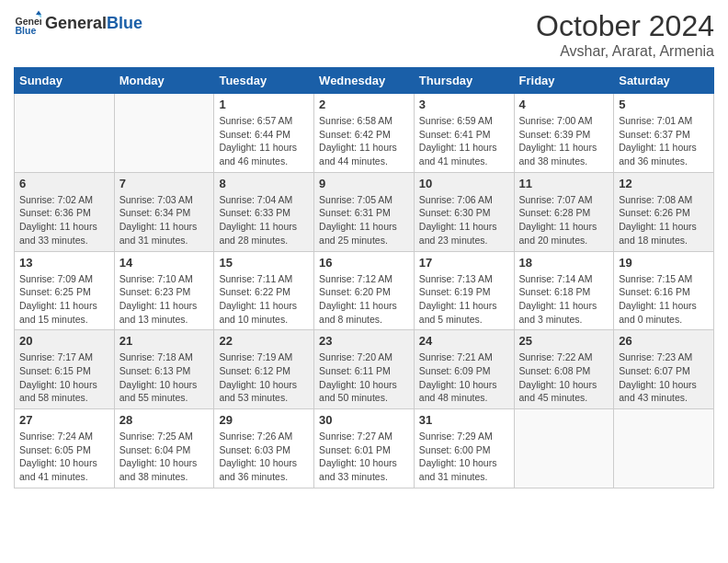  What do you see at coordinates (463, 449) in the screenshot?
I see `calendar-cell: 31Sunrise: 7:29 AM Sunset: 6:00 PM Dayli…` at bounding box center [463, 449].